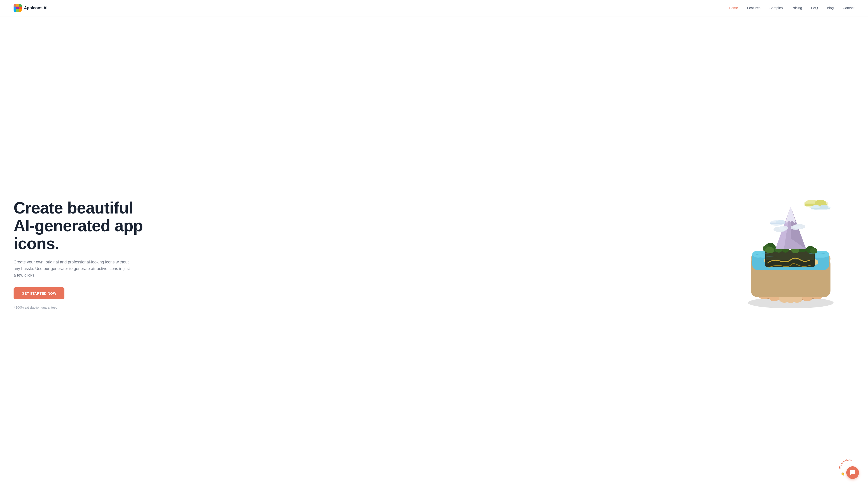 The image size is (868, 488). What do you see at coordinates (848, 8) in the screenshot?
I see `nav-link-contact: Contact` at bounding box center [848, 8].